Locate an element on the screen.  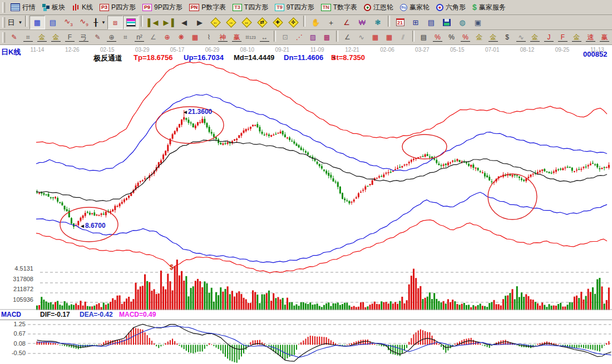
draw-quote-tool: ⌇ is located at coordinates (209, 37).